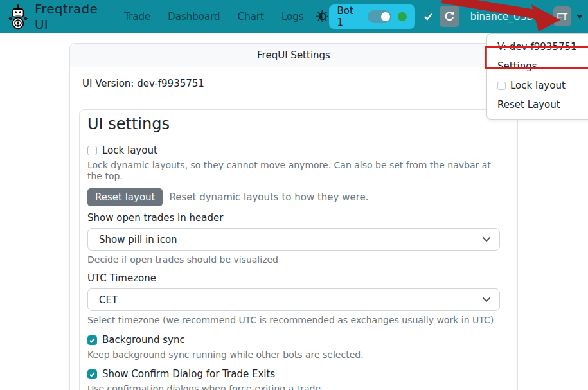 The width and height of the screenshot is (588, 390). Describe the element at coordinates (144, 340) in the screenshot. I see `background-sync-label: Background sync` at that location.